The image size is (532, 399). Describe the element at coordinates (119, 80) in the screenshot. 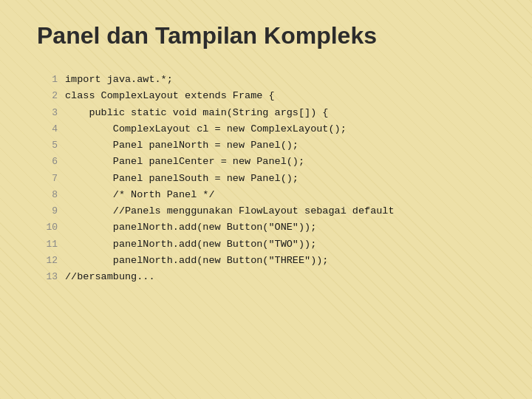

I see `line-text: import java.awt.*;` at that location.